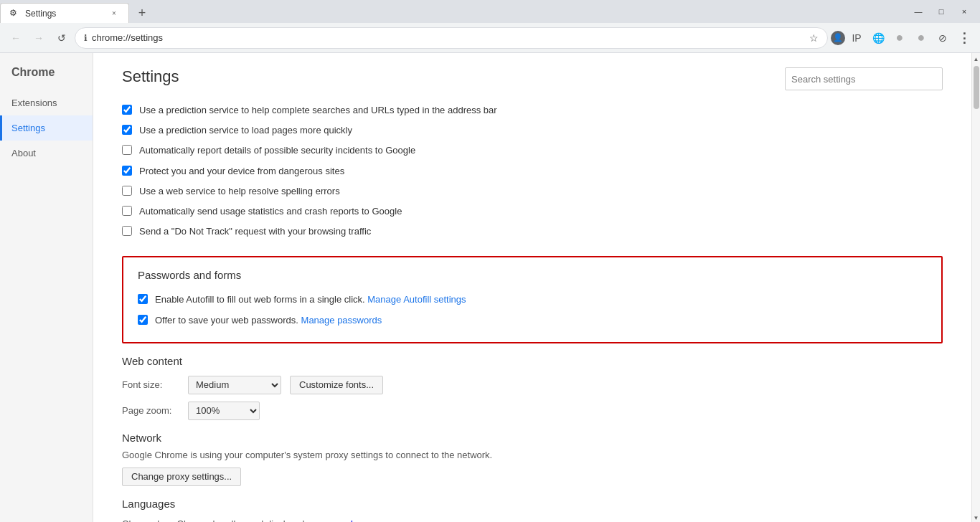  Describe the element at coordinates (46, 128) in the screenshot. I see `sidebar-item-settings: Settings` at that location.